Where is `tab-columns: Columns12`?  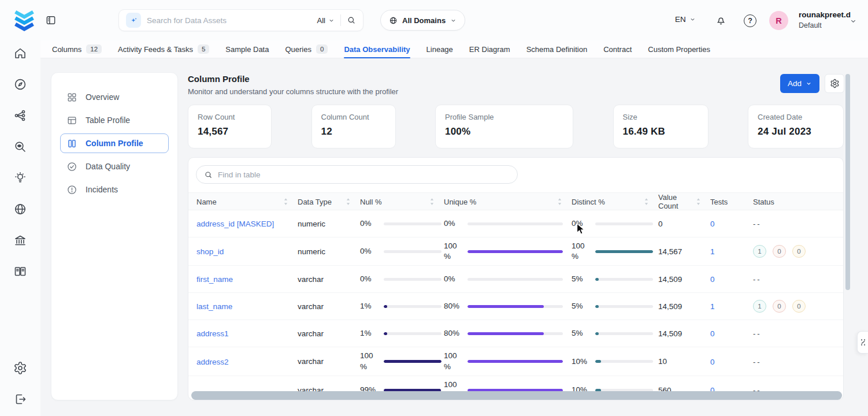
tab-columns: Columns12 is located at coordinates (77, 49).